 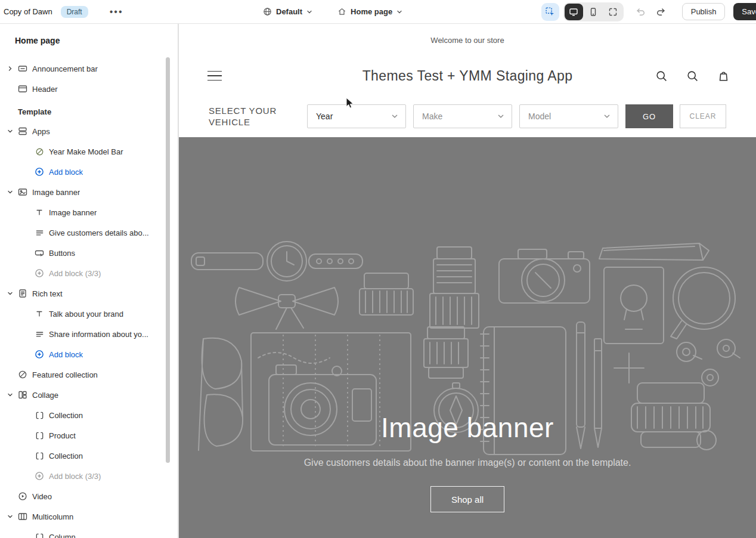 I want to click on add-block-button-collage: Add block (3/3), so click(x=89, y=476).